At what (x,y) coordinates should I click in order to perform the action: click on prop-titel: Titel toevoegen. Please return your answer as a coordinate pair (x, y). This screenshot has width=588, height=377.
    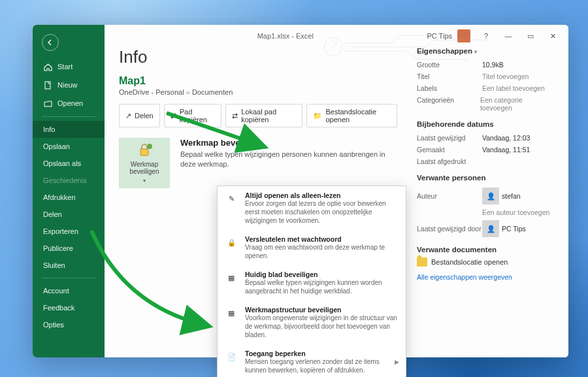
    Looking at the image, I should click on (506, 76).